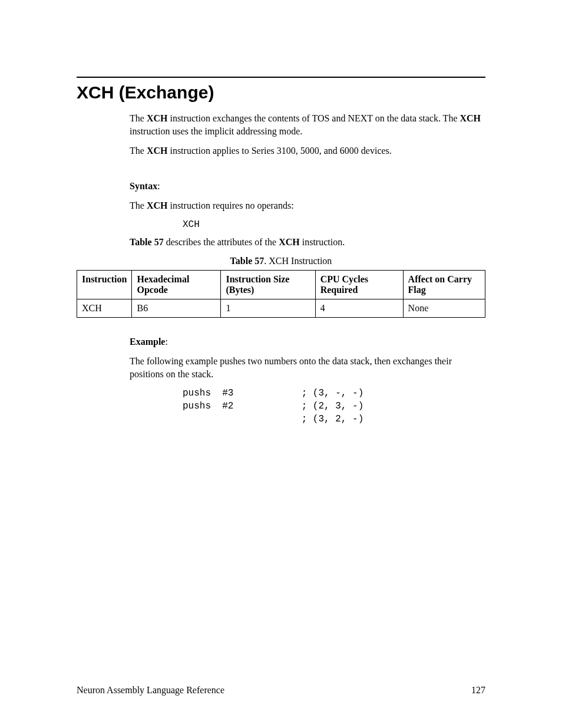  I want to click on horizontal-rule, so click(281, 77).